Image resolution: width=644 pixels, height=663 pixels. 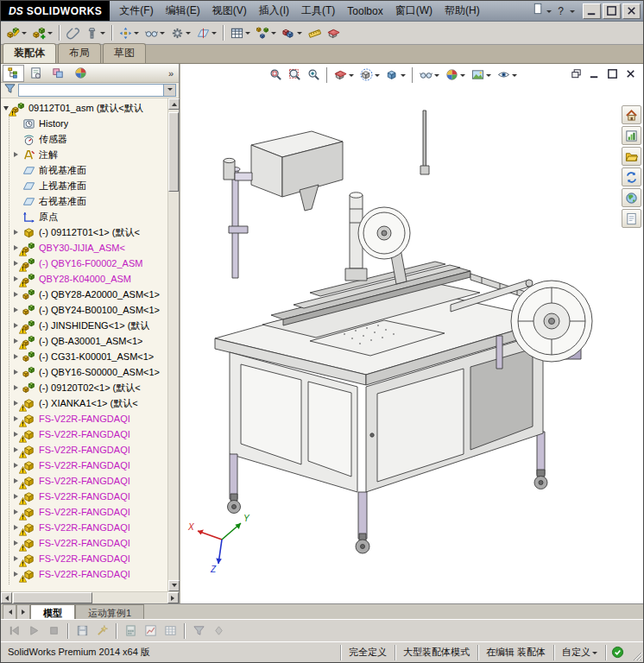 I want to click on help-button: ?, so click(x=561, y=11).